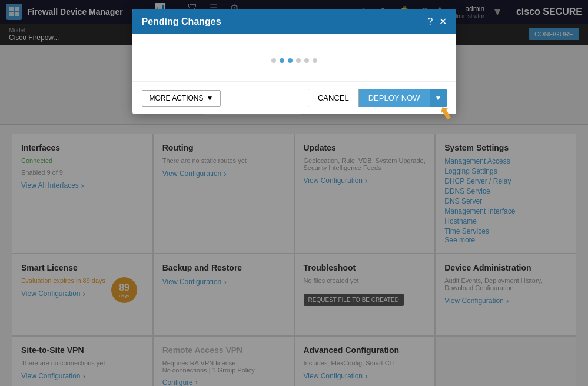 The height and width of the screenshot is (386, 588). Describe the element at coordinates (294, 58) in the screenshot. I see `modal-body` at that location.